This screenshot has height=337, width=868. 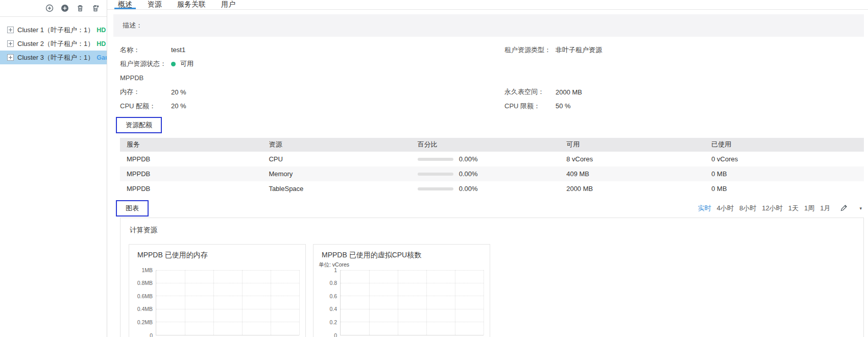 I want to click on quota-table: 服务 资源 百分比 可用 已使用 MPPDB CPU 0.00% 8 vCore…, so click(x=492, y=167).